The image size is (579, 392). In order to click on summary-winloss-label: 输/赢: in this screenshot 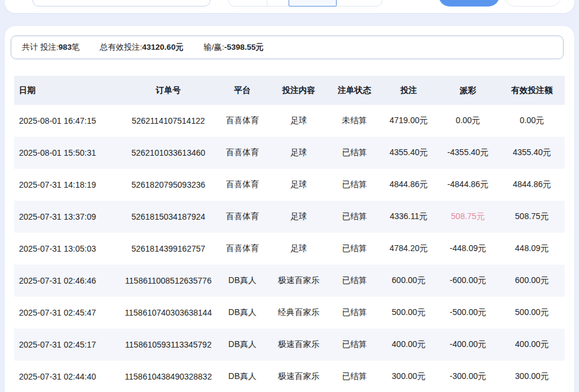, I will do `click(215, 47)`.